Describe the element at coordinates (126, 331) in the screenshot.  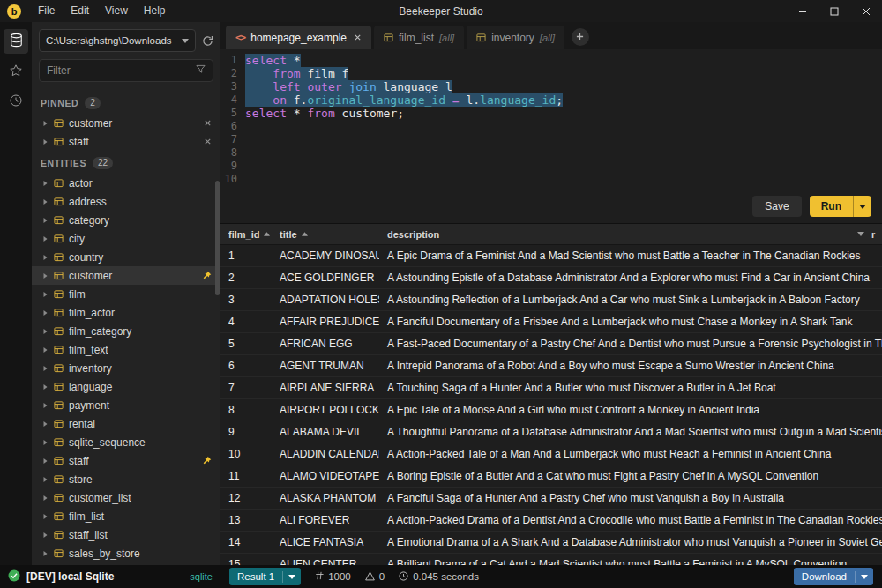
I see `entity-item-film_category: film_category` at that location.